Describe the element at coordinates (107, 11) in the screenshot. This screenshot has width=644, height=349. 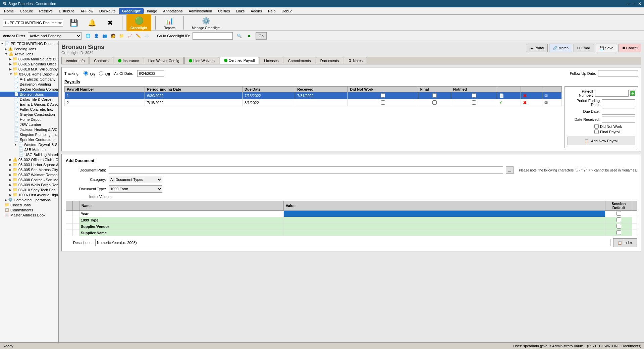
I see `menu-docroute: DocRoute` at that location.